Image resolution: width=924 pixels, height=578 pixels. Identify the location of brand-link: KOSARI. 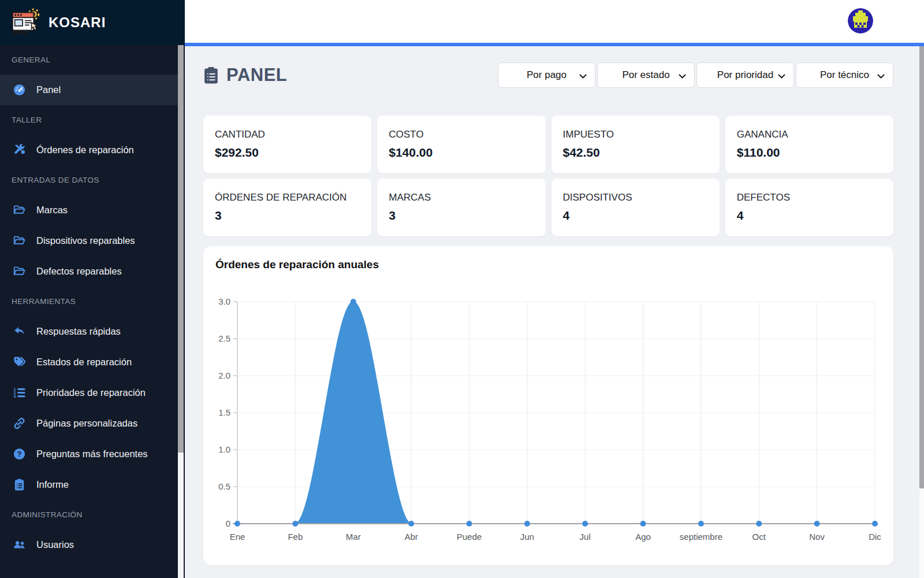
(92, 23).